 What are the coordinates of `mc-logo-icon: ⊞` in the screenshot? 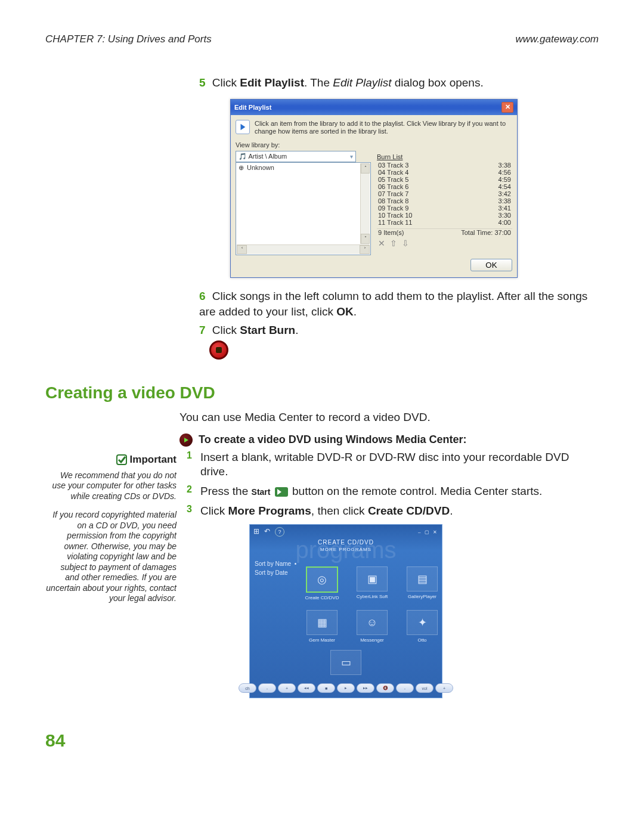 It's located at (256, 532).